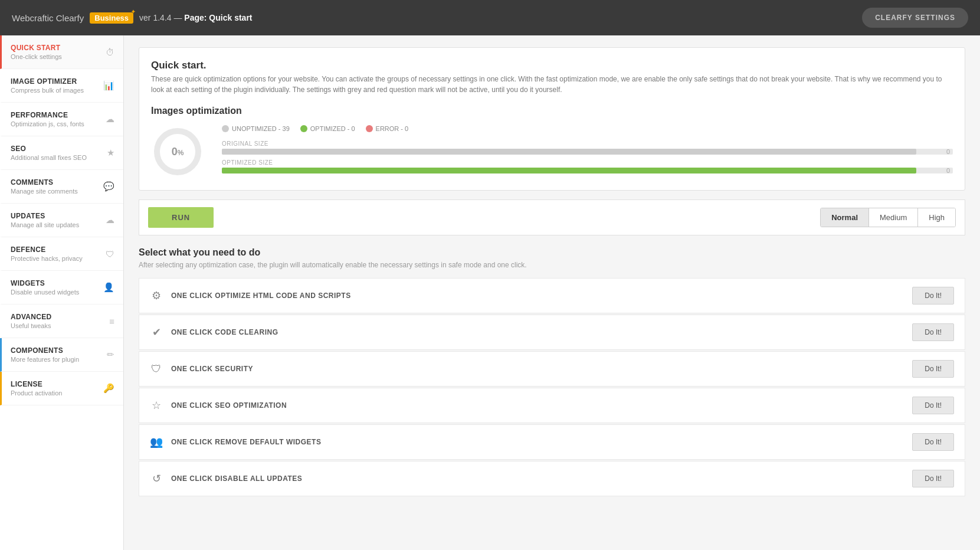 Image resolution: width=980 pixels, height=550 pixels. I want to click on sidebar-item-license: LICENSE Product activation 🔑, so click(61, 388).